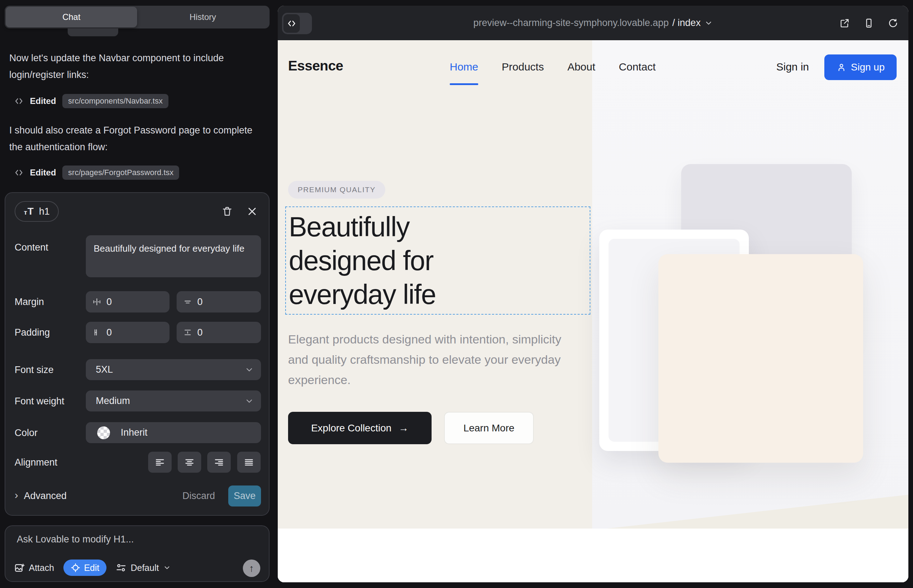 Image resolution: width=913 pixels, height=588 pixels. What do you see at coordinates (37, 212) in the screenshot?
I see `selected-element-pill: тT h1` at bounding box center [37, 212].